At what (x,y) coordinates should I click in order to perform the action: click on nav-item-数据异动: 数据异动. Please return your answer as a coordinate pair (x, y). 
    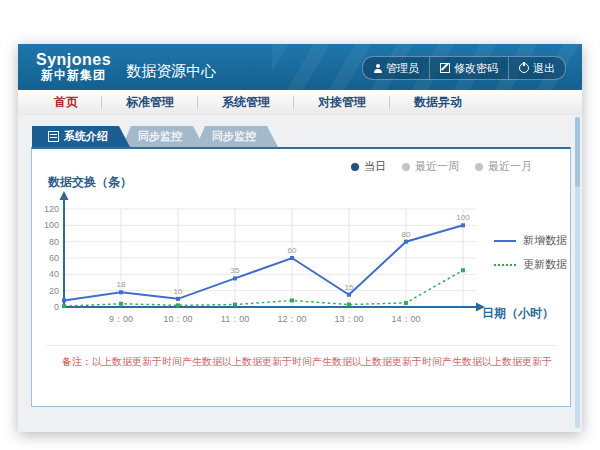
    Looking at the image, I should click on (438, 102).